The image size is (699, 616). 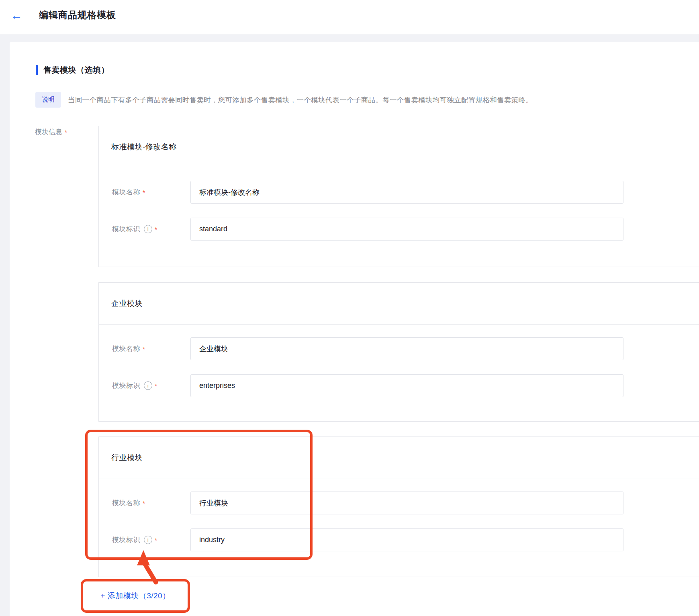 I want to click on top-header: ← 编辑商品规格模板, so click(x=350, y=17).